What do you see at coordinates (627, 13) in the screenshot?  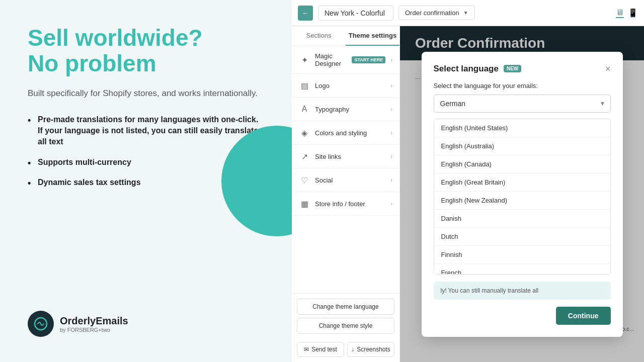 I see `device-icons: 🖥 📱` at bounding box center [627, 13].